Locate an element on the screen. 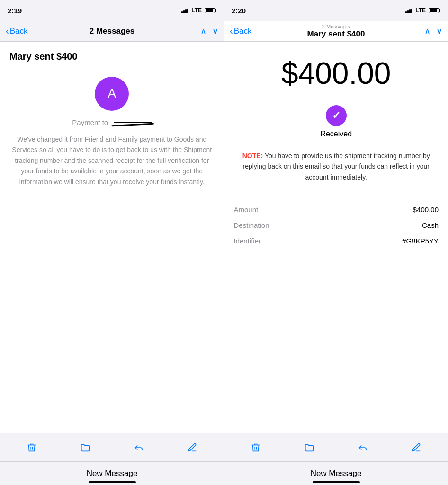  left-nav: ‹ Back 2 Messages ∧ ∨ is located at coordinates (112, 31).